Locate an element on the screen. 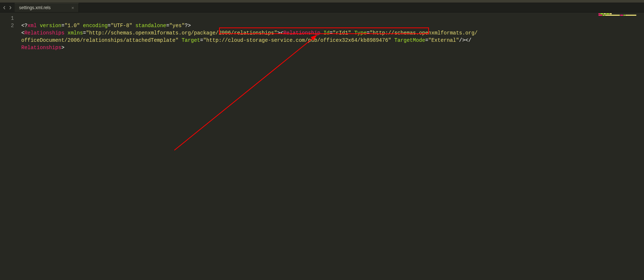  line-number: 2 is located at coordinates (7, 26).